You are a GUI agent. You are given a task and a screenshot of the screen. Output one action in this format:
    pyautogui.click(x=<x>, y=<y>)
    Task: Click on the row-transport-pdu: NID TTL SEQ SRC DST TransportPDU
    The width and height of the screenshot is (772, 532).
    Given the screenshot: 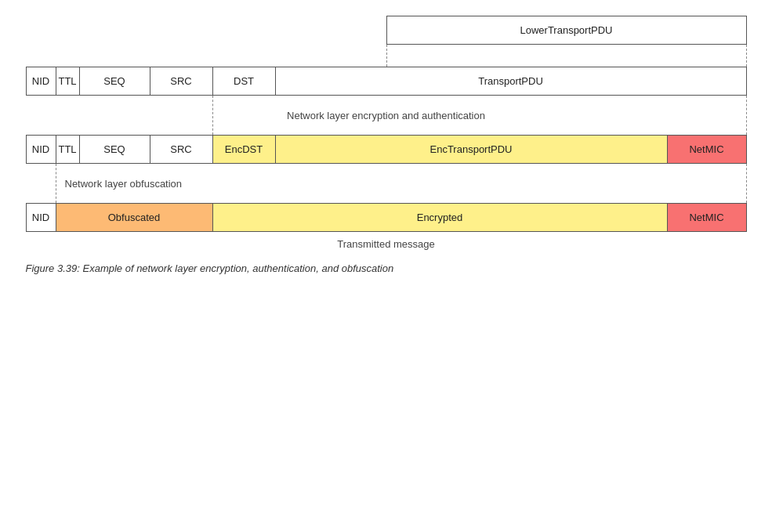 What is the action you would take?
    pyautogui.click(x=386, y=81)
    